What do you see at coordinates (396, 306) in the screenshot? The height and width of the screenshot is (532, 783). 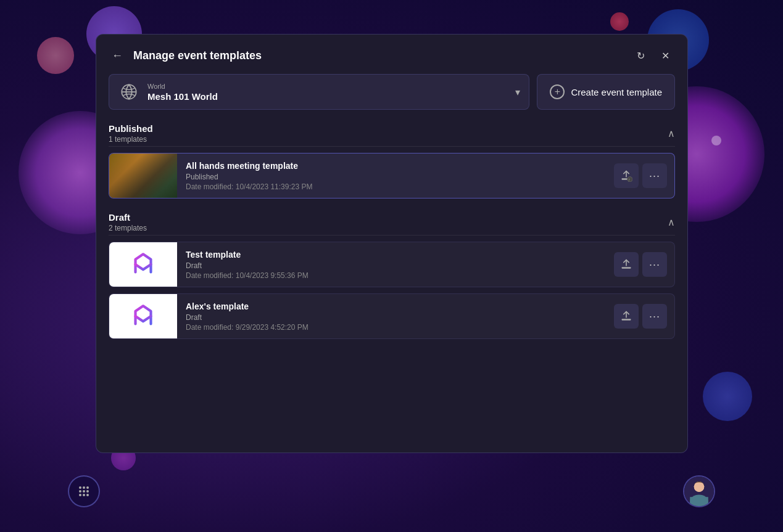 I see `template-name: Alex's template` at bounding box center [396, 306].